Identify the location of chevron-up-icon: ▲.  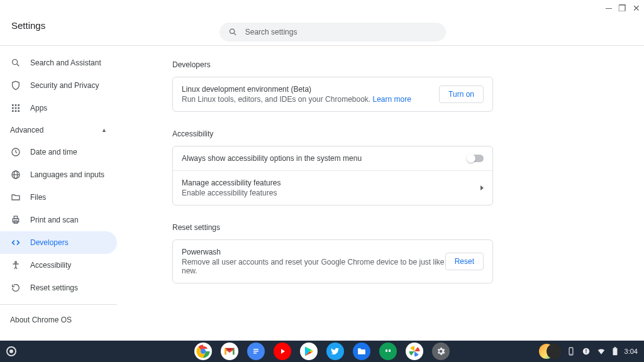
(104, 130).